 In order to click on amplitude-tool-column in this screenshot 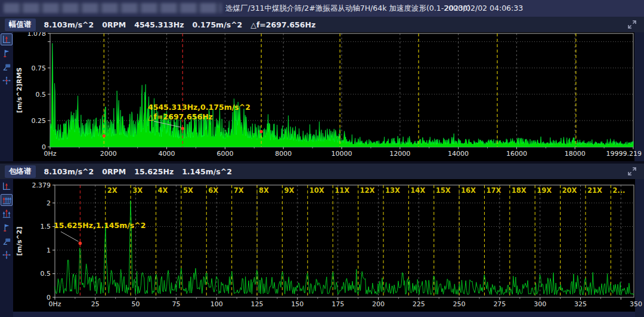, I will do `click(7, 97)`.